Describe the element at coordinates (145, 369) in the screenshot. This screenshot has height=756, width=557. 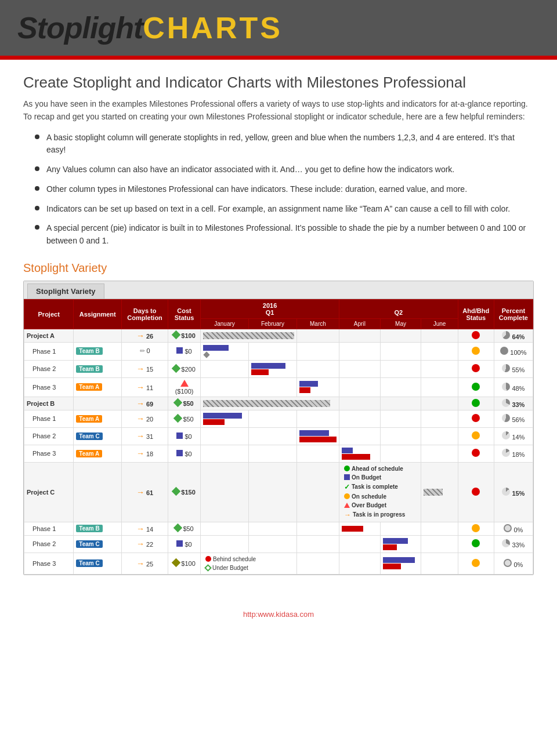
I see `cell-days: → 15` at that location.